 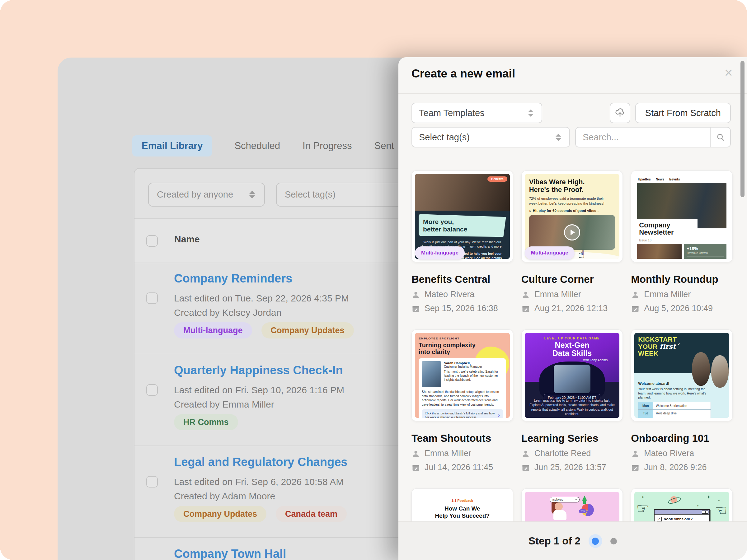 I want to click on tab-in-progress: In Progress, so click(x=327, y=146).